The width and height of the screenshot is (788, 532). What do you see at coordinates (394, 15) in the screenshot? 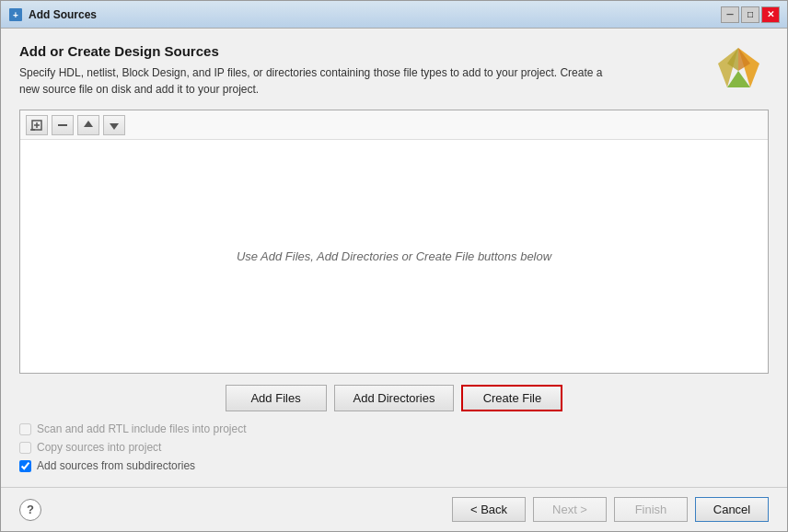
I see `title-bar: + Add Sources ─ □ ✕` at bounding box center [394, 15].